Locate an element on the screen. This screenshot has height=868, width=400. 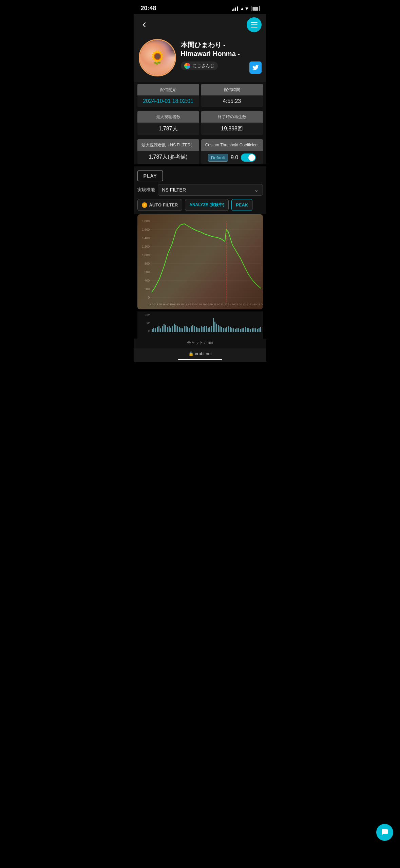
stat-label-start: 配信開始 is located at coordinates (168, 90).